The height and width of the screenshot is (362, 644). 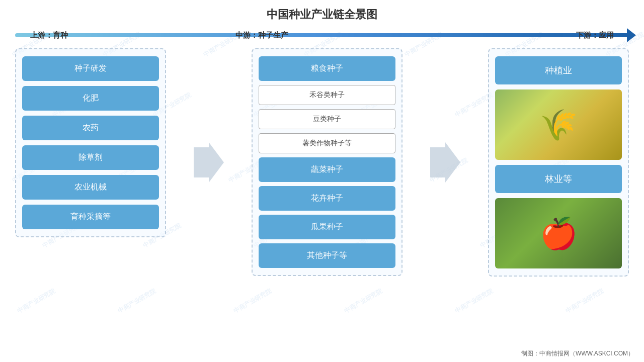 I want to click on mid-item-melon: 瓜果种子, so click(x=327, y=227).